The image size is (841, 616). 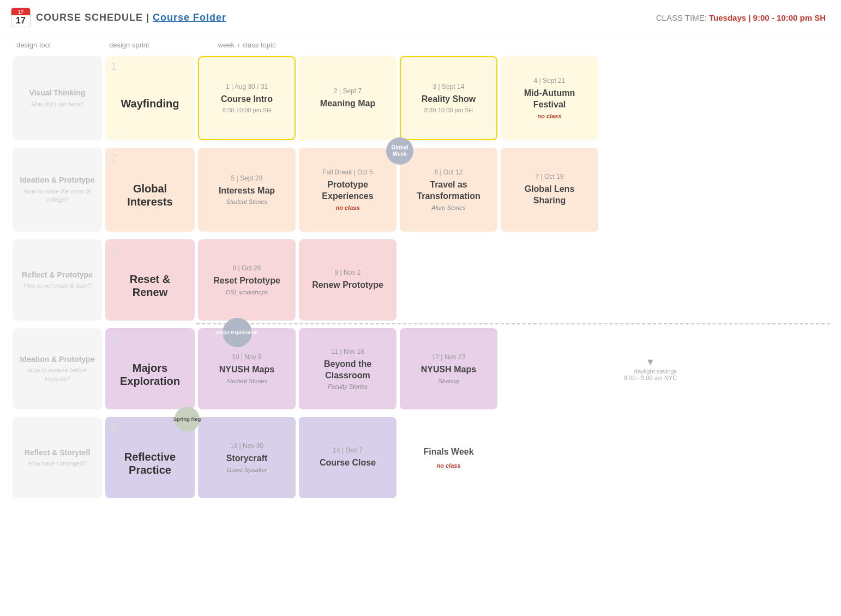 I want to click on header-left: 17 17 COURSE SCHEDULE | Course Folder, so click(x=119, y=17).